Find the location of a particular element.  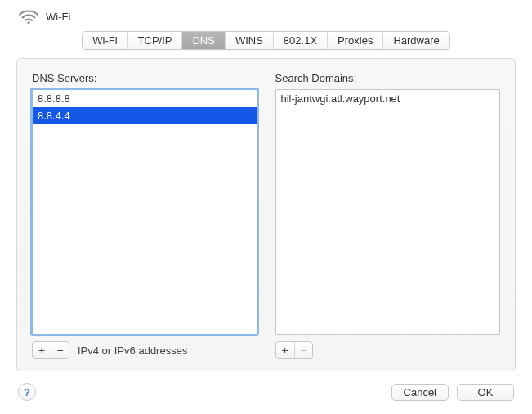

search-footer: + − is located at coordinates (388, 350).